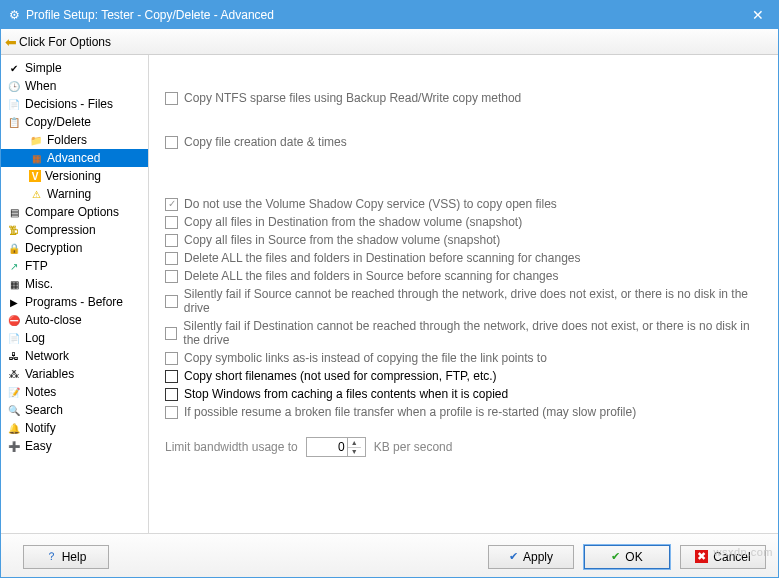 The width and height of the screenshot is (779, 578). What do you see at coordinates (353, 222) in the screenshot?
I see `lbl-dest-shadow: Copy all files in Destination from the s…` at bounding box center [353, 222].